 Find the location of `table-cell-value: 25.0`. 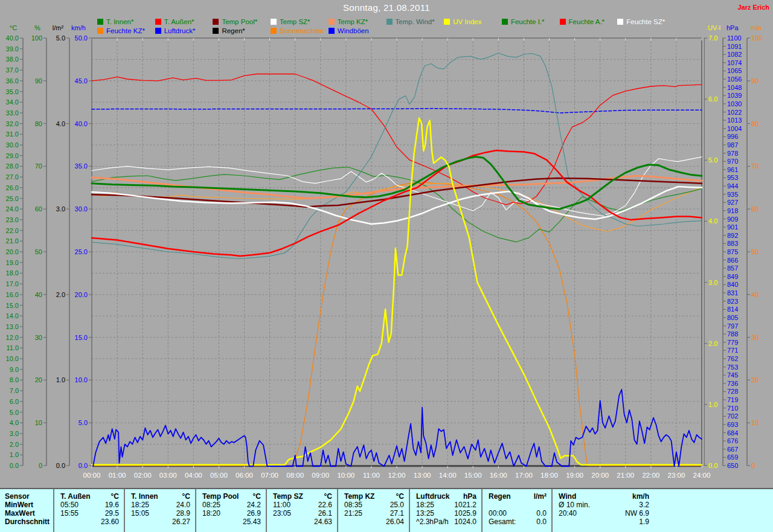

table-cell-value: 25.0 is located at coordinates (397, 505).